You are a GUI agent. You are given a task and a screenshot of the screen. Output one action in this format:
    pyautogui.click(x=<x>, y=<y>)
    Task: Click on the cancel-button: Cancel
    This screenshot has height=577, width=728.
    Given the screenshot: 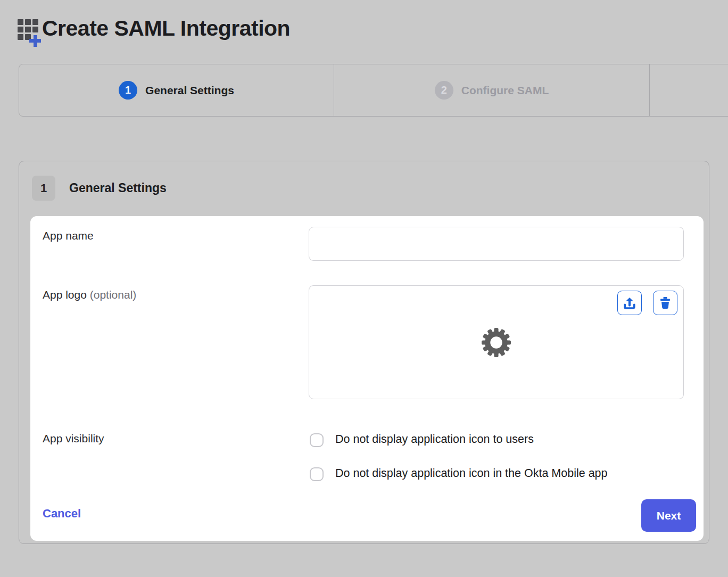 What is the action you would take?
    pyautogui.click(x=62, y=514)
    